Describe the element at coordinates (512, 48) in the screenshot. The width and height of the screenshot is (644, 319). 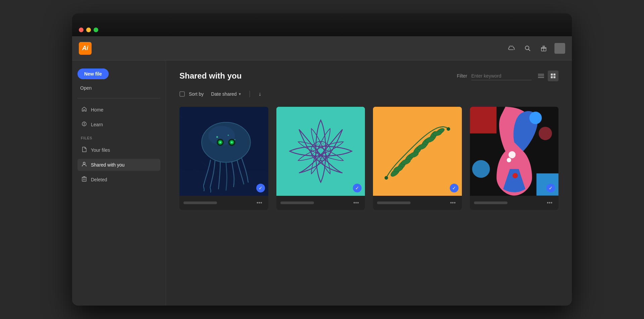
I see `cloud-icon` at that location.